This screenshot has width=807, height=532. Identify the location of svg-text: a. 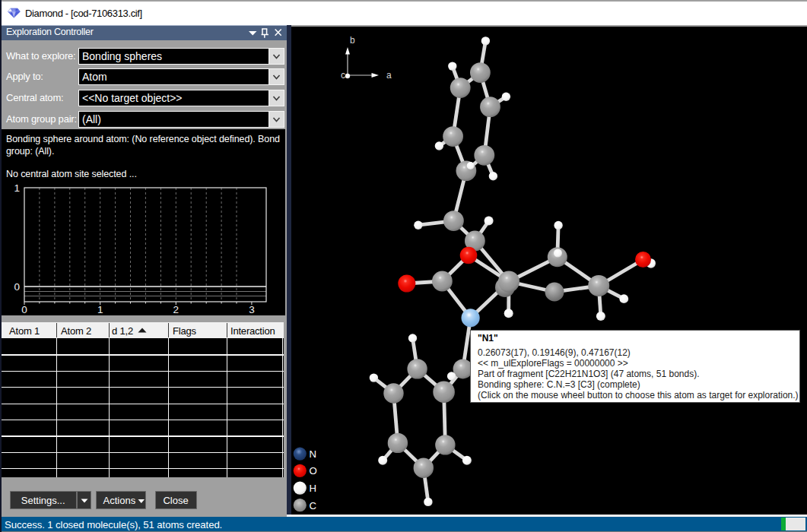
(389, 75).